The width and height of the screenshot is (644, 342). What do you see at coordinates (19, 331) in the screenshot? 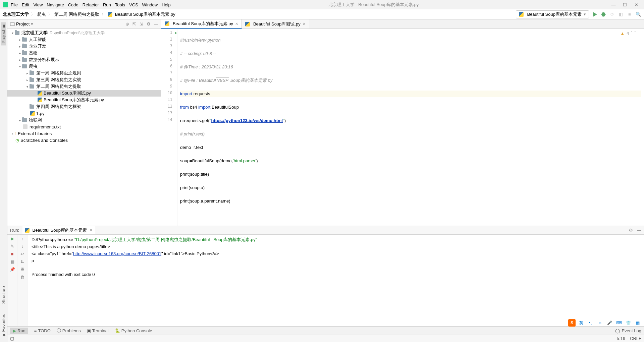
I see `run-tool-button: ▶Run` at bounding box center [19, 331].